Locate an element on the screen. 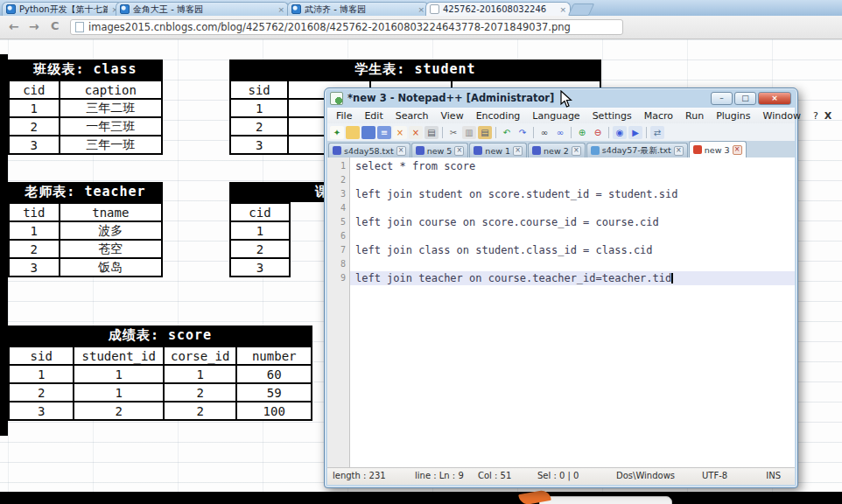 This screenshot has width=842, height=504. line-number: 7 is located at coordinates (336, 250).